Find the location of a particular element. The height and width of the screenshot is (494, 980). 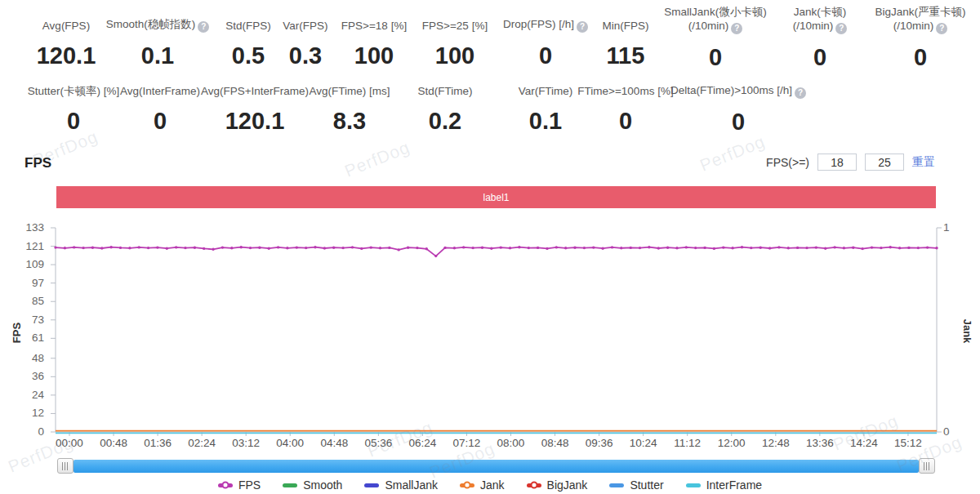

y-axis-tick-label: 0 is located at coordinates (22, 432).